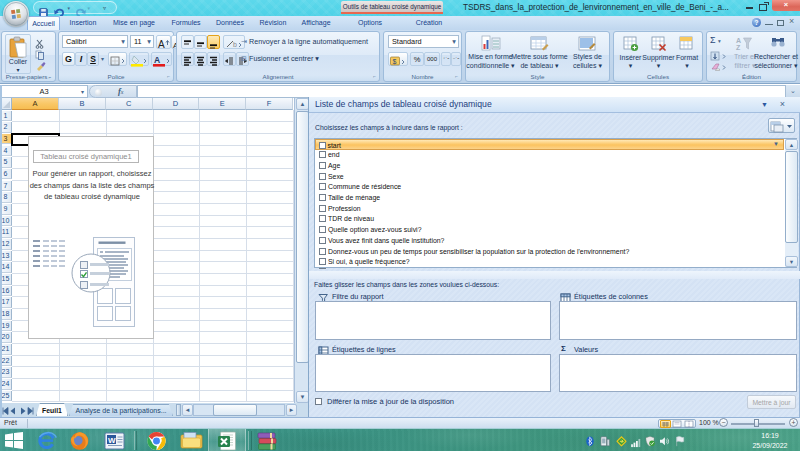 Image resolution: width=800 pixels, height=451 pixels. Describe the element at coordinates (235, 44) in the screenshot. I see `svg-text: b` at that location.